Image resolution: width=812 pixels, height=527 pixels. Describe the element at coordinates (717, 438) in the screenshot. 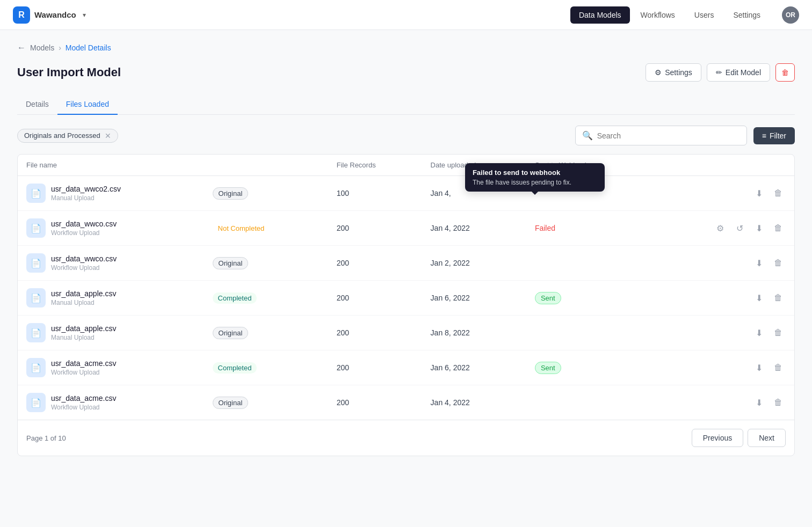

I see `previous-button: Previous` at that location.